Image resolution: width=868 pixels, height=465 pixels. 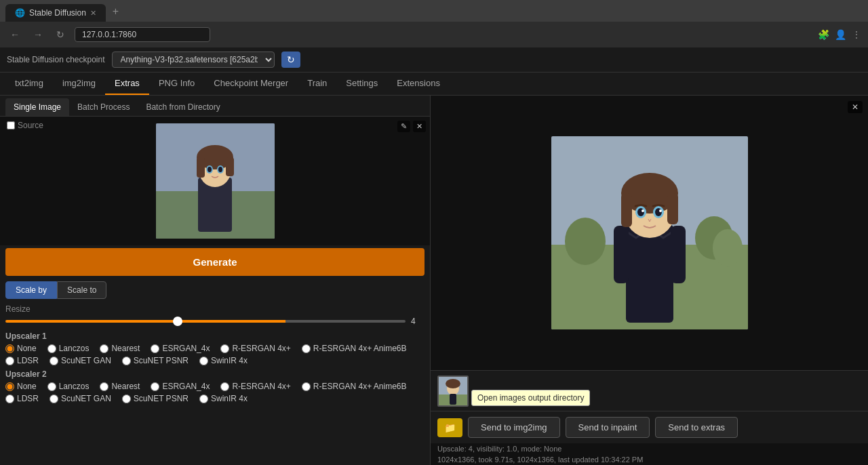 What do you see at coordinates (224, 399) in the screenshot?
I see `upscaler2-swinir: SwinIR 4x` at bounding box center [224, 399].